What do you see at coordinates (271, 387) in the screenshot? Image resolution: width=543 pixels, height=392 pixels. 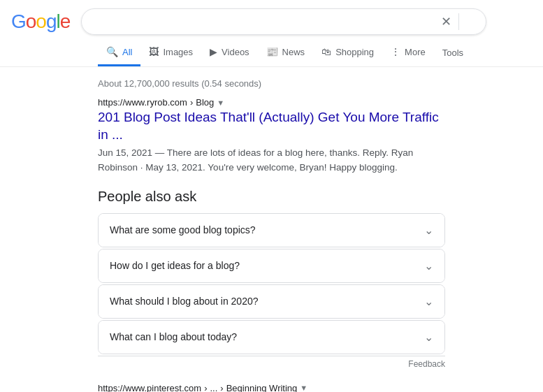 I see `result-url-2: https://www.pinterest.com › ... › Beginn…` at bounding box center [271, 387].